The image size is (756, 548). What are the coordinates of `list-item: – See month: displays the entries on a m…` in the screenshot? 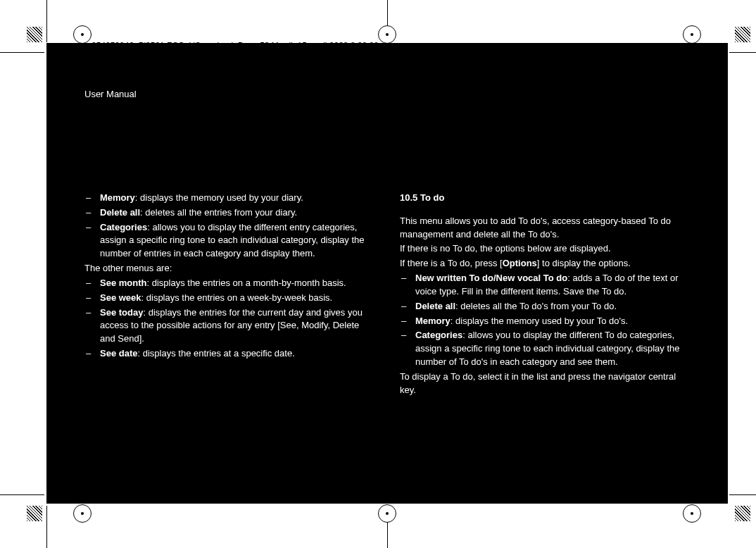 It's located at (229, 283).